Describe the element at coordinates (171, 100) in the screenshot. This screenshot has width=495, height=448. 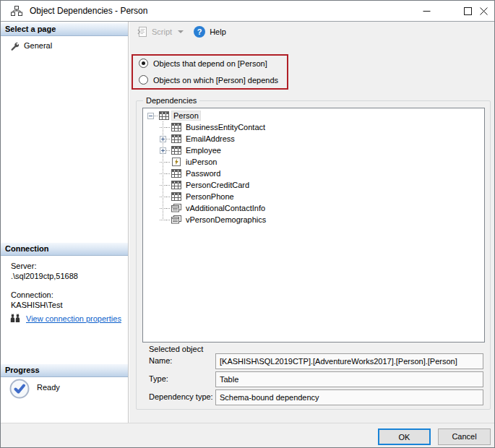
I see `dependencies-group-label: Dependencies` at that location.